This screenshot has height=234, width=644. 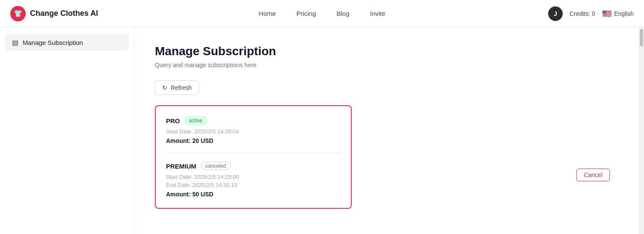 I want to click on cancel-button-area: Cancel, so click(x=593, y=175).